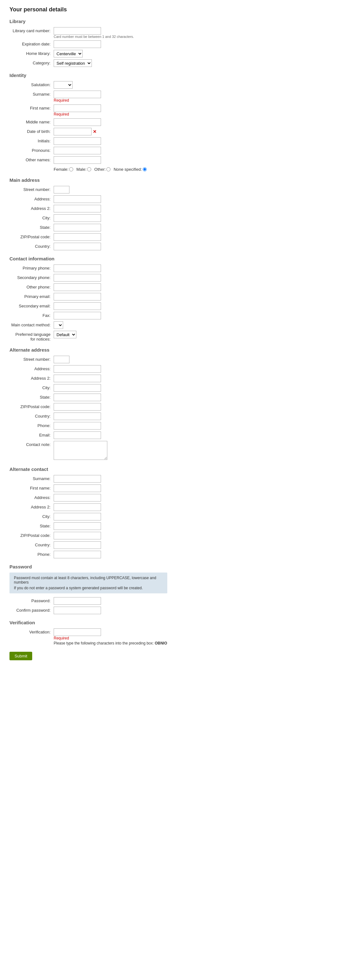 This screenshot has height=980, width=339. What do you see at coordinates (32, 208) in the screenshot?
I see `main-address2-label: Address 2:` at bounding box center [32, 208].